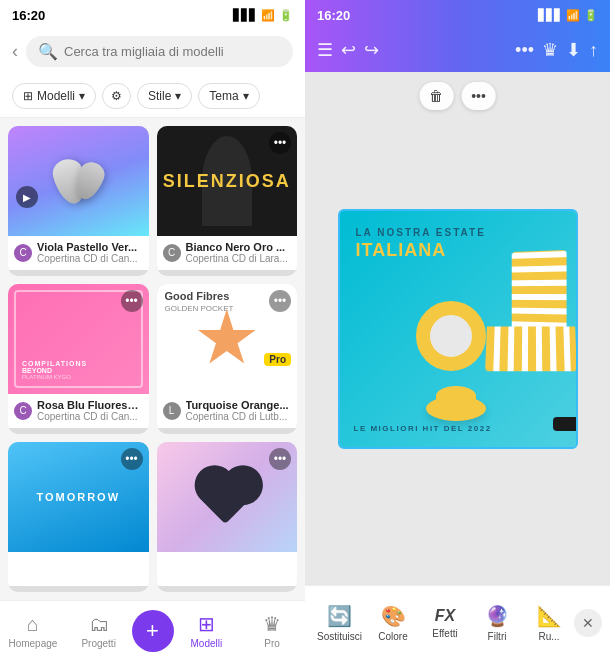  Describe the element at coordinates (456, 408) in the screenshot. I see `beach-hat` at that location.